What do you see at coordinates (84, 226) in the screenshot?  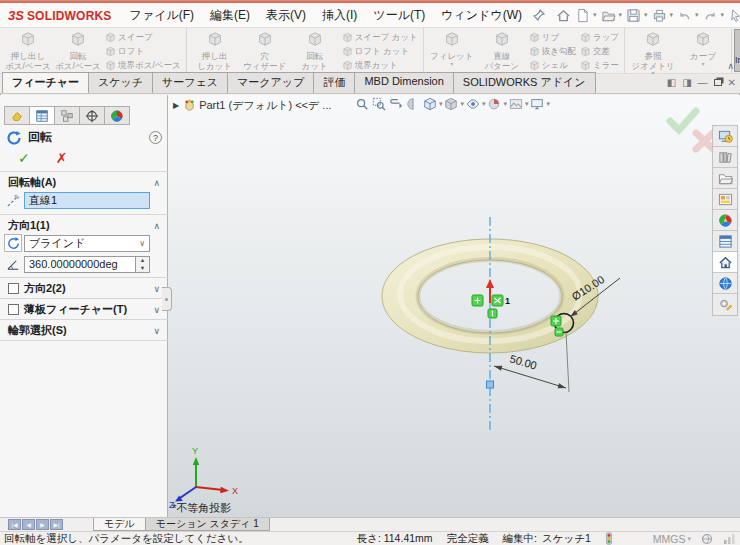 I see `direction1-section-header: 方向1(1) ∧` at bounding box center [84, 226].